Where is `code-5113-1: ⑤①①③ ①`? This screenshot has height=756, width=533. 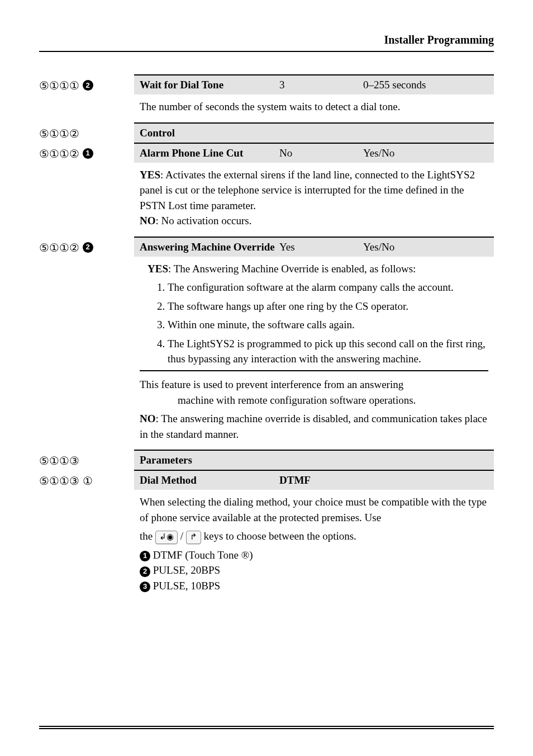 code-5113-1: ⑤①①③ ① is located at coordinates (87, 479).